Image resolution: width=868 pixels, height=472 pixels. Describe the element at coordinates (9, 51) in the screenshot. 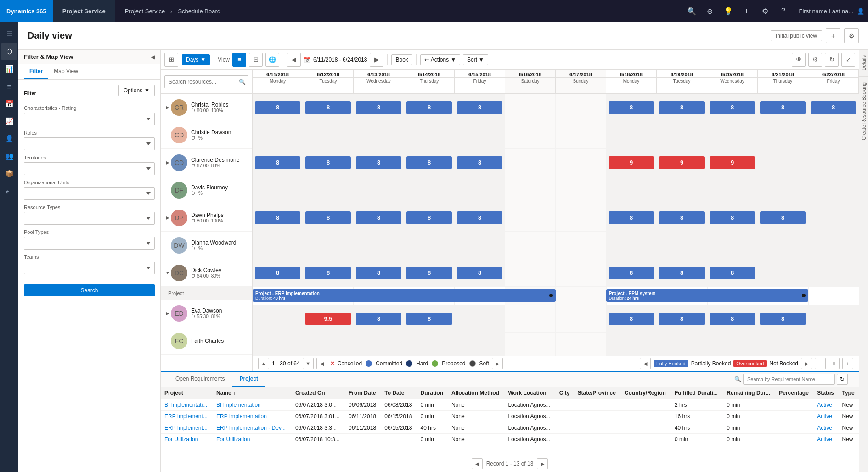

I see `dashboard-icon: ⬡` at that location.